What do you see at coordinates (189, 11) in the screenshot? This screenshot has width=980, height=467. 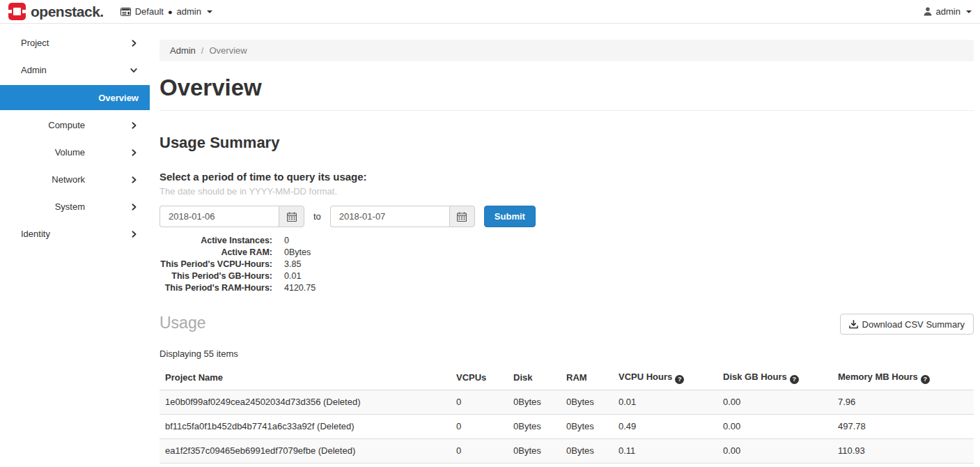 I see `project-label: admin` at bounding box center [189, 11].